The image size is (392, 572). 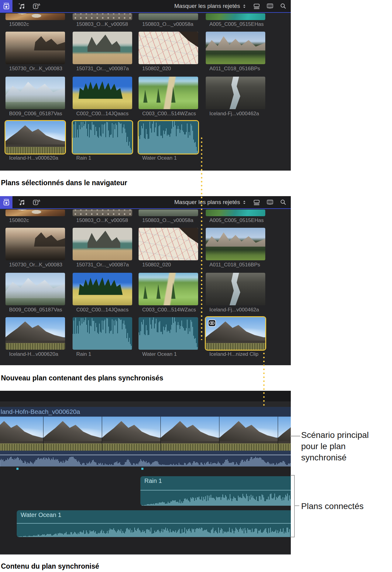 I want to click on connected-clip-rain: Rain 1, so click(x=216, y=491).